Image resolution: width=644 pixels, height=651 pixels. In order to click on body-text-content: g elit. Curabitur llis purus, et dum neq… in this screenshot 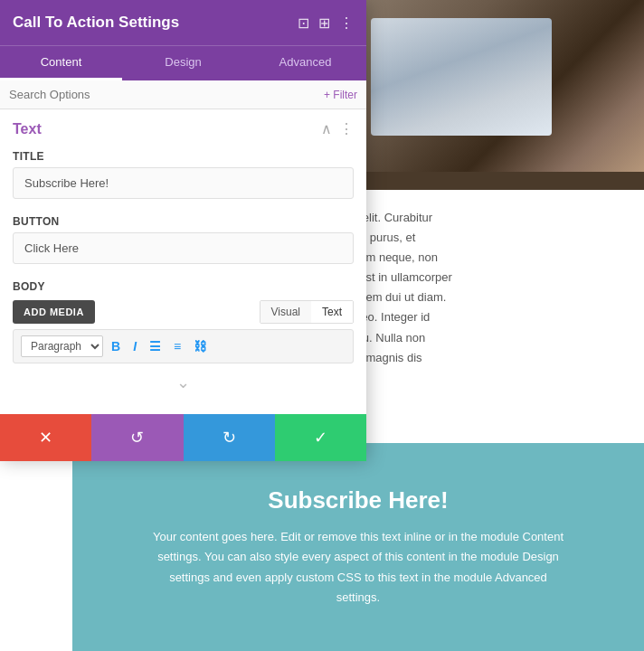, I will do `click(488, 288)`.